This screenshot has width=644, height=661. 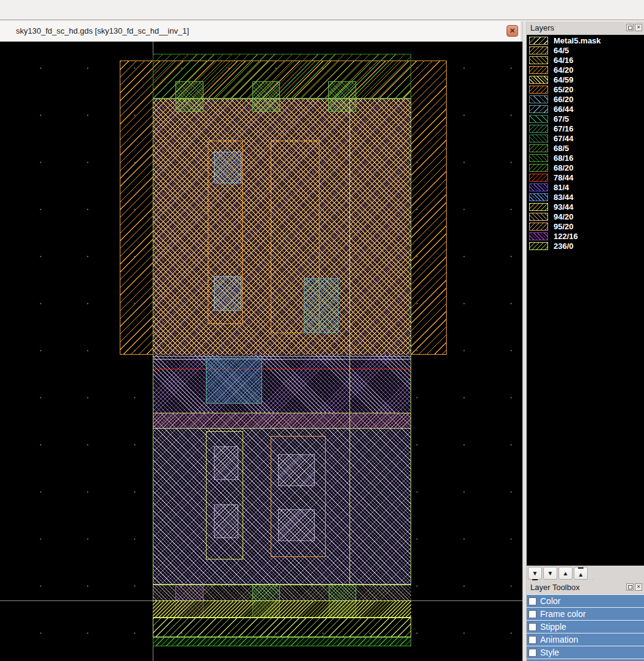 What do you see at coordinates (563, 207) in the screenshot?
I see `layer-label: 93/44` at bounding box center [563, 207].